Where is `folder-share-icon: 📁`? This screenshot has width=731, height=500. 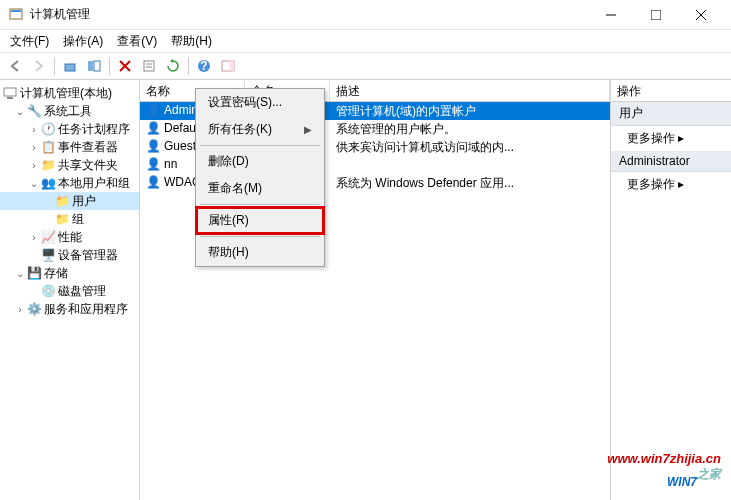 folder-share-icon: 📁 is located at coordinates (48, 165).